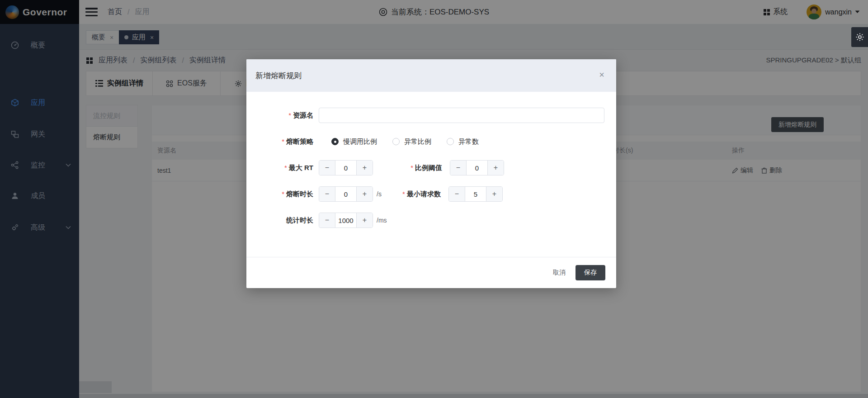 This screenshot has height=398, width=868. I want to click on break-duration-label: *熔断时长, so click(280, 194).